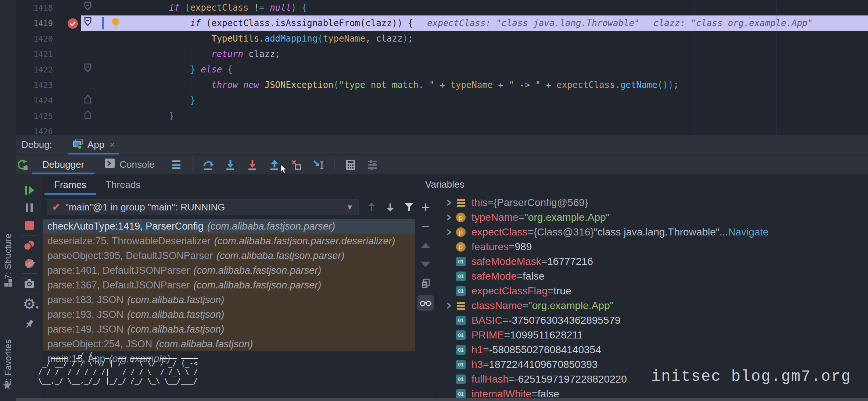  I want to click on drop-frame-icon, so click(297, 165).